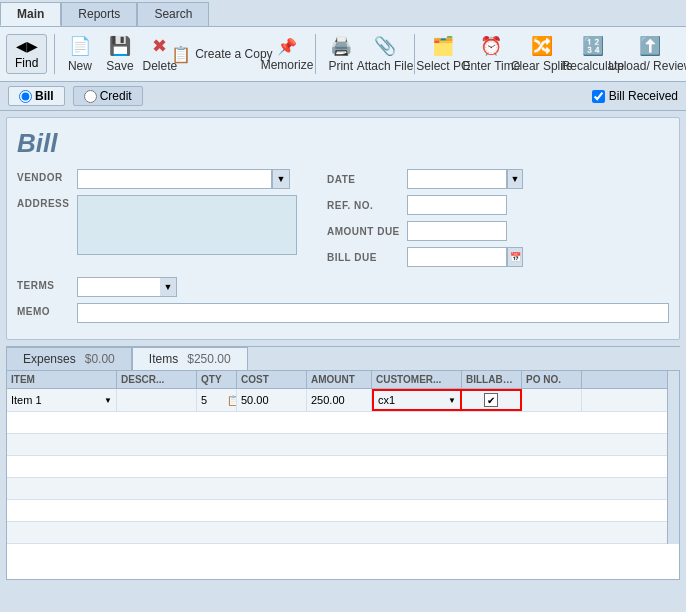 The height and width of the screenshot is (612, 686). What do you see at coordinates (340, 400) in the screenshot?
I see `td-amount` at bounding box center [340, 400].